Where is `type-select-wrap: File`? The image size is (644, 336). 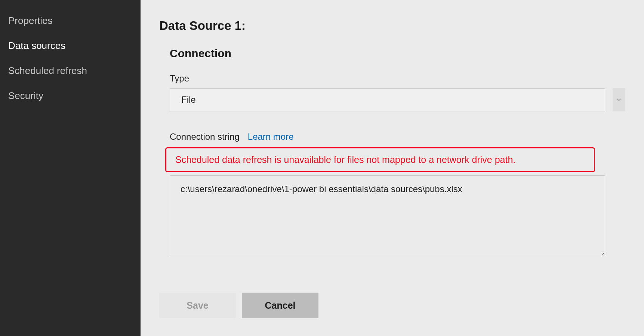
type-select-wrap: File is located at coordinates (398, 100).